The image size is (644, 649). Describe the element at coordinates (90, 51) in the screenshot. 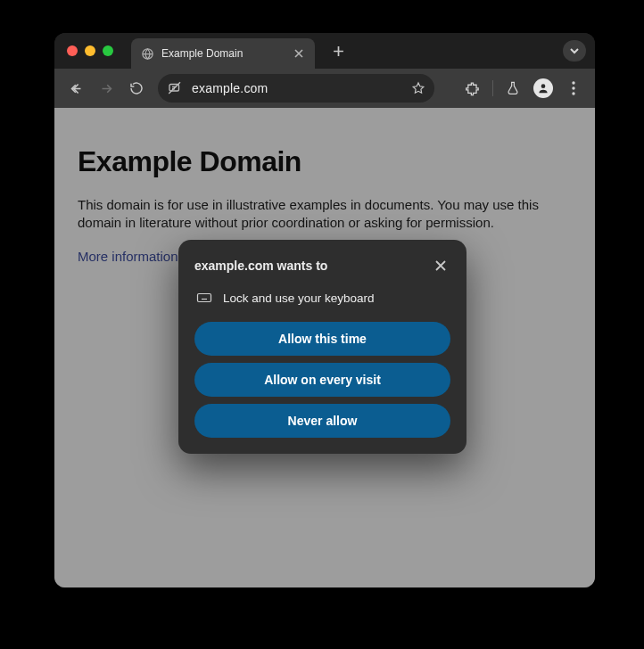

I see `window-controls` at that location.